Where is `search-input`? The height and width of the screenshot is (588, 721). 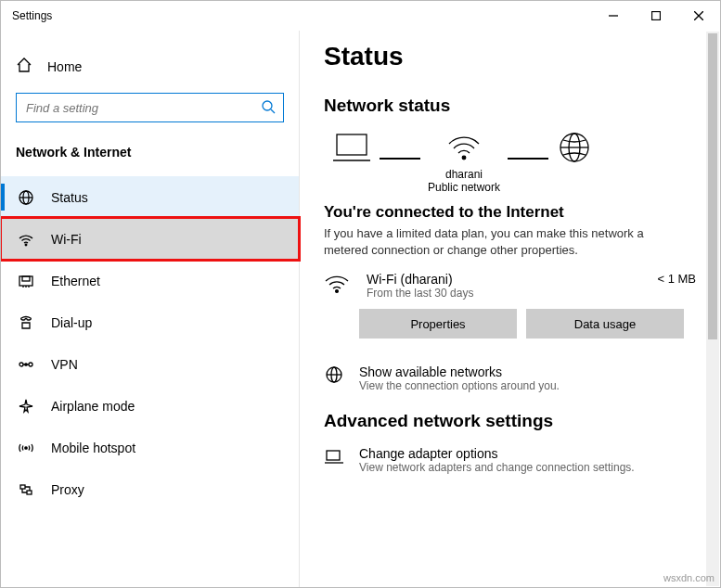
search-input is located at coordinates (150, 108).